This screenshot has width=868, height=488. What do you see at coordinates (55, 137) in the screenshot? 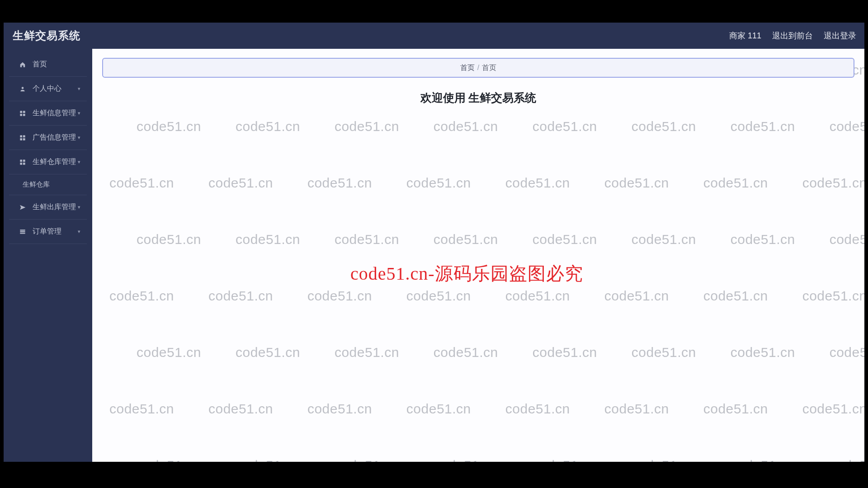
I see `sidebar-item-label: 广告信息管理` at bounding box center [55, 137].